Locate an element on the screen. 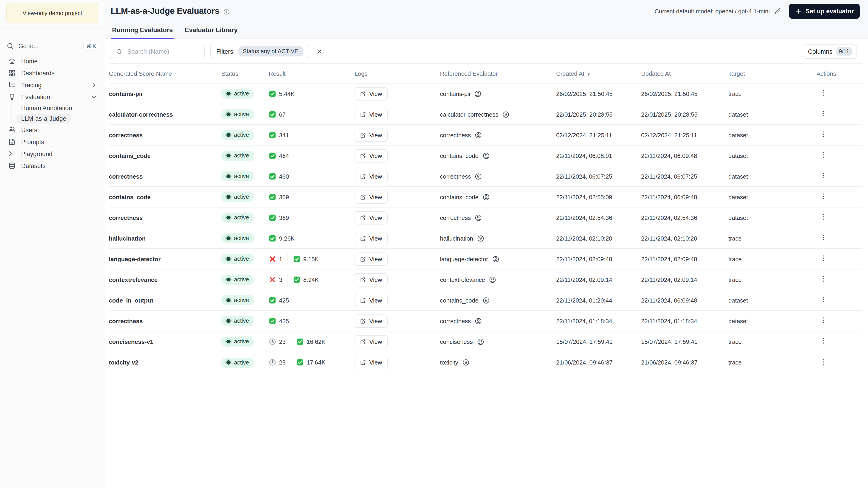  sidebar-item-tracing: Tracing is located at coordinates (53, 85).